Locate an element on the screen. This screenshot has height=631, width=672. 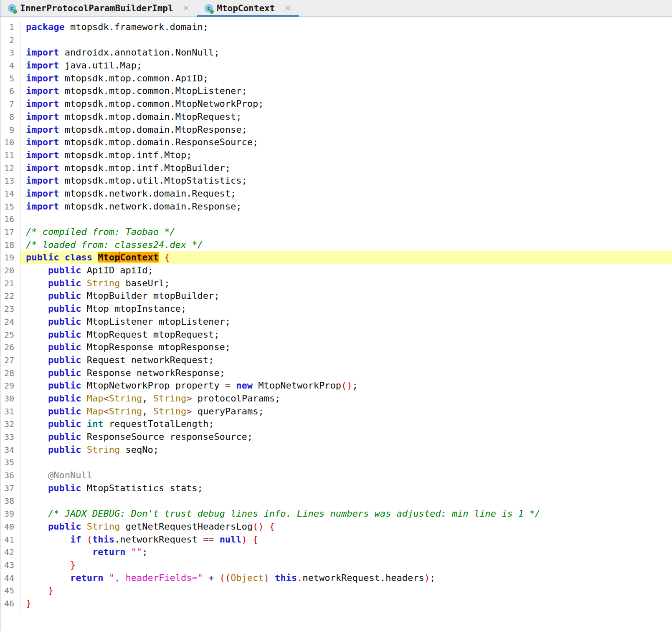
code-row: 39 /* JADX DEBUG: Don't trust debug line… is located at coordinates (336, 514).